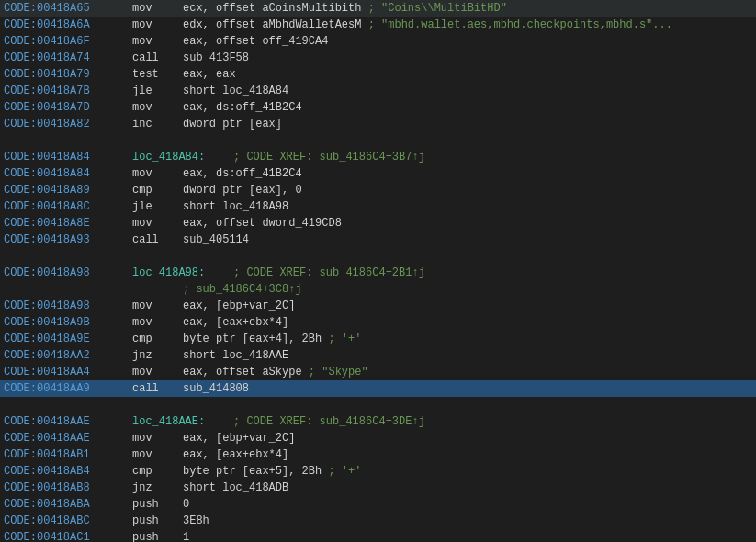  What do you see at coordinates (158, 389) in the screenshot?
I see `mnem-col: call` at bounding box center [158, 389].